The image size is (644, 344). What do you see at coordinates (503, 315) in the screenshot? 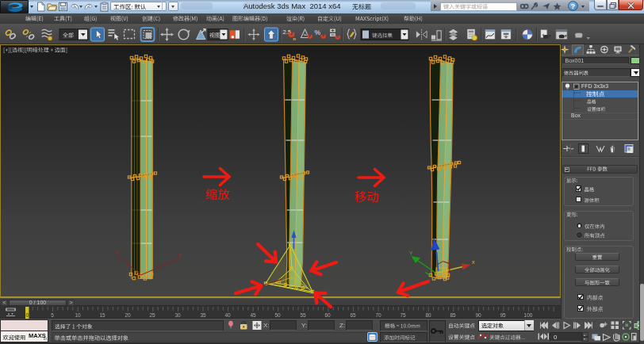
I see `svg-text: 95` at bounding box center [503, 315].